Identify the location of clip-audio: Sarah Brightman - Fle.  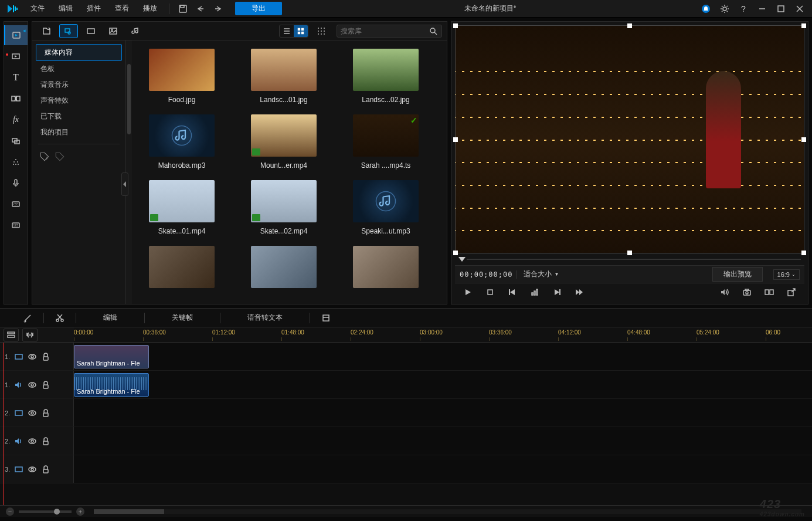
(111, 385).